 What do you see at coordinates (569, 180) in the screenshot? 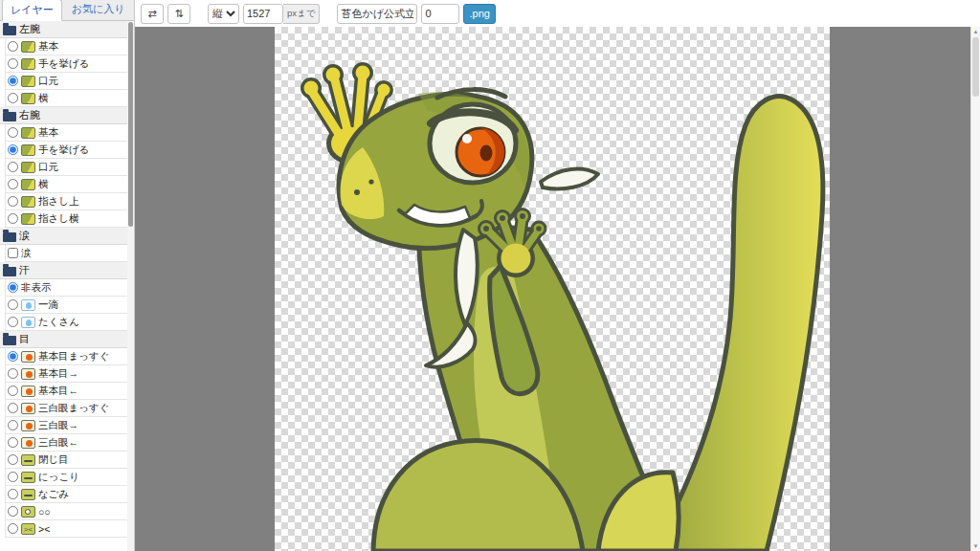
I see `neck-feather` at bounding box center [569, 180].